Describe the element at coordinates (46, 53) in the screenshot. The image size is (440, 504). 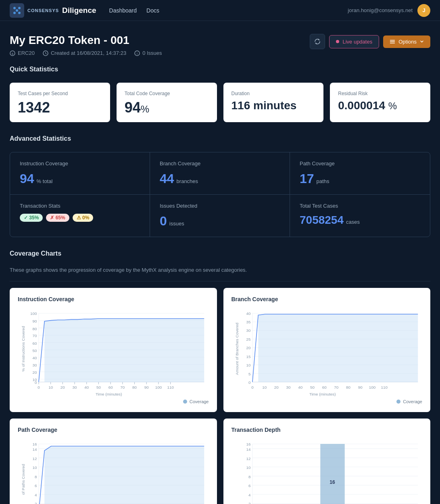
I see `clock-icon` at that location.